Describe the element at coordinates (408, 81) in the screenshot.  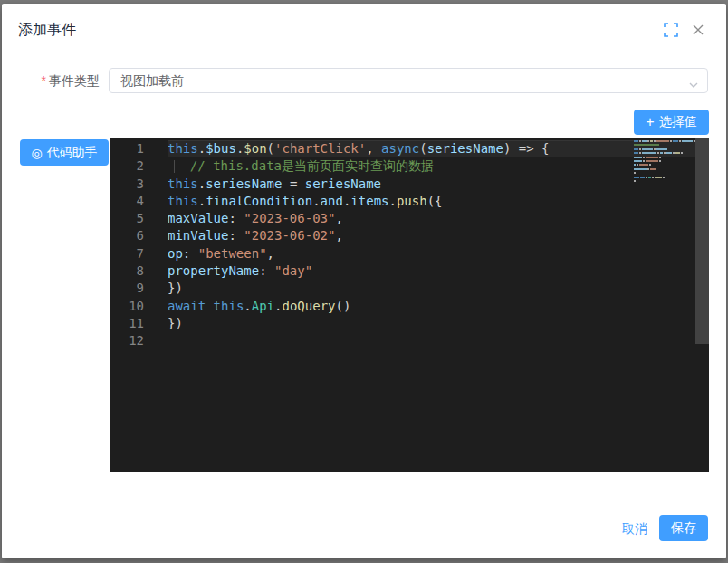
I see `event-type-select: 视图加载前` at that location.